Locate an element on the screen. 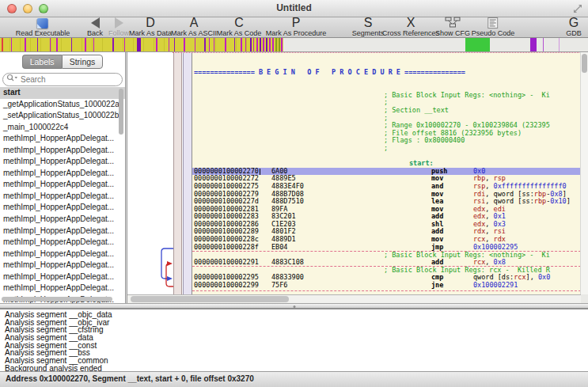  segments-button: SSegments is located at coordinates (369, 28).